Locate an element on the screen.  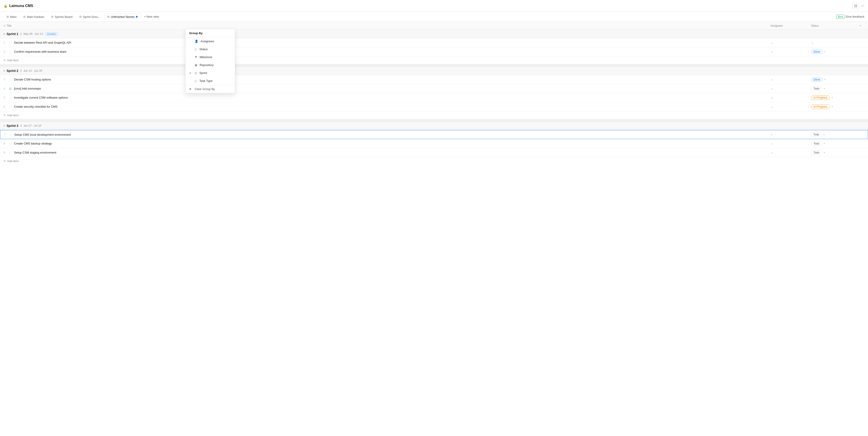
add-item-sprint2: + Add item is located at coordinates (434, 115).